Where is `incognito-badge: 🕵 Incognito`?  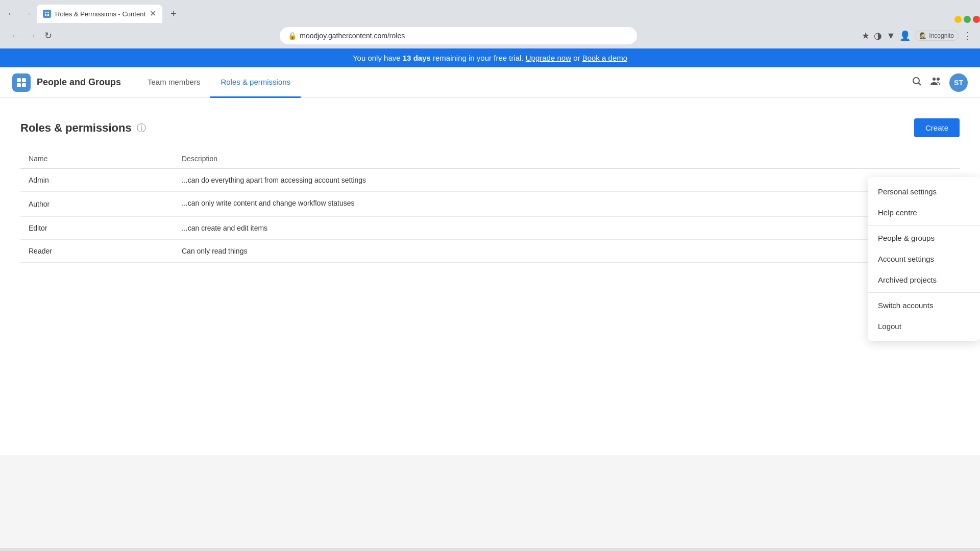
incognito-badge: 🕵 Incognito is located at coordinates (937, 36).